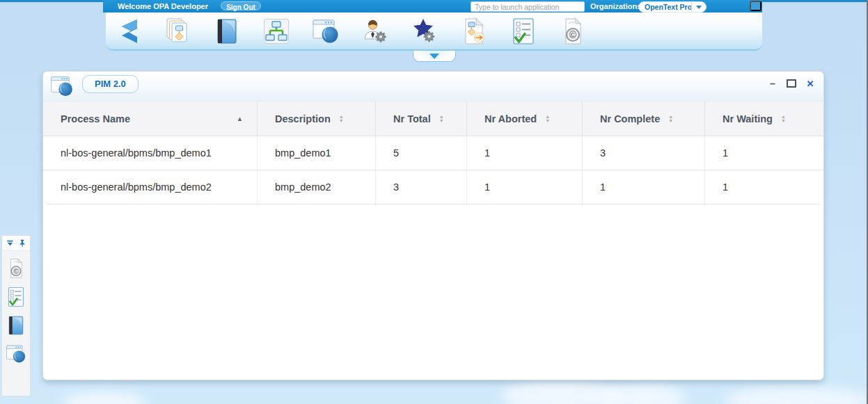 The height and width of the screenshot is (404, 868). Describe the element at coordinates (528, 7) in the screenshot. I see `launch-application-input` at that location.